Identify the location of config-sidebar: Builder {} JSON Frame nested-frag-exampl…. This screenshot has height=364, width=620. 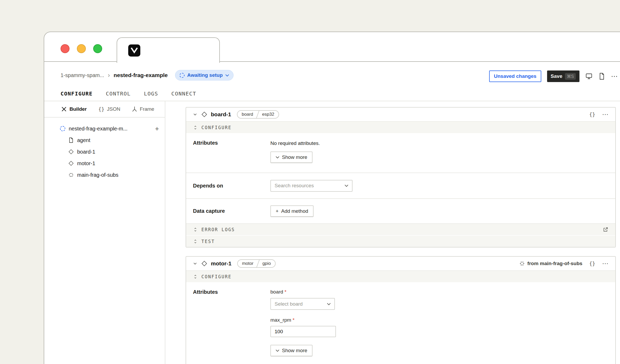
(105, 232).